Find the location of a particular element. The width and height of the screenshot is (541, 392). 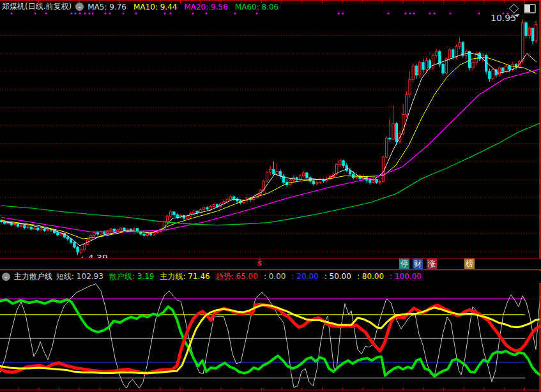

ma-label: MA5: 9.76 is located at coordinates (107, 7).